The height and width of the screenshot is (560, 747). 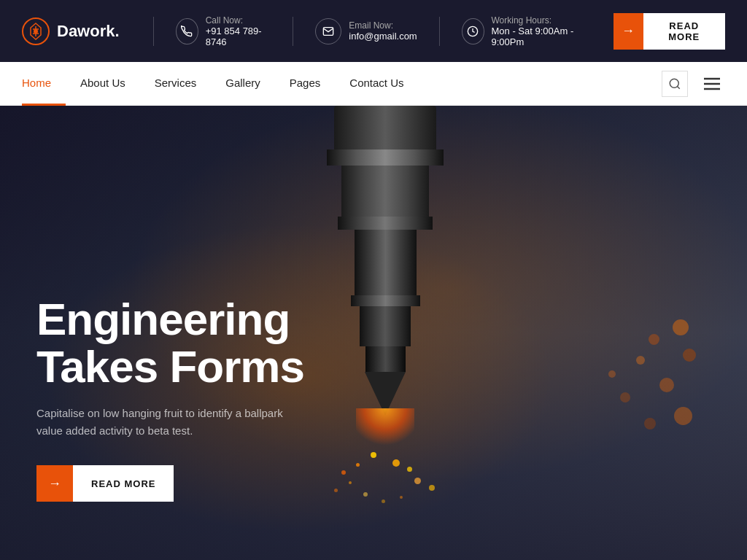 What do you see at coordinates (374, 84) in the screenshot?
I see `navbar: Home About Us Services Gallery Pages Con…` at bounding box center [374, 84].